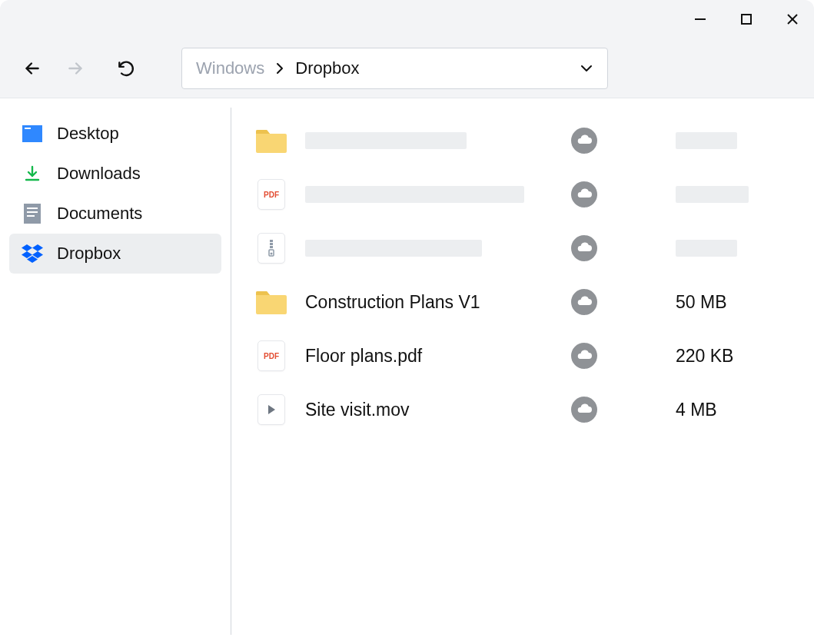  I want to click on toolbar: Windows Dropbox, so click(407, 68).